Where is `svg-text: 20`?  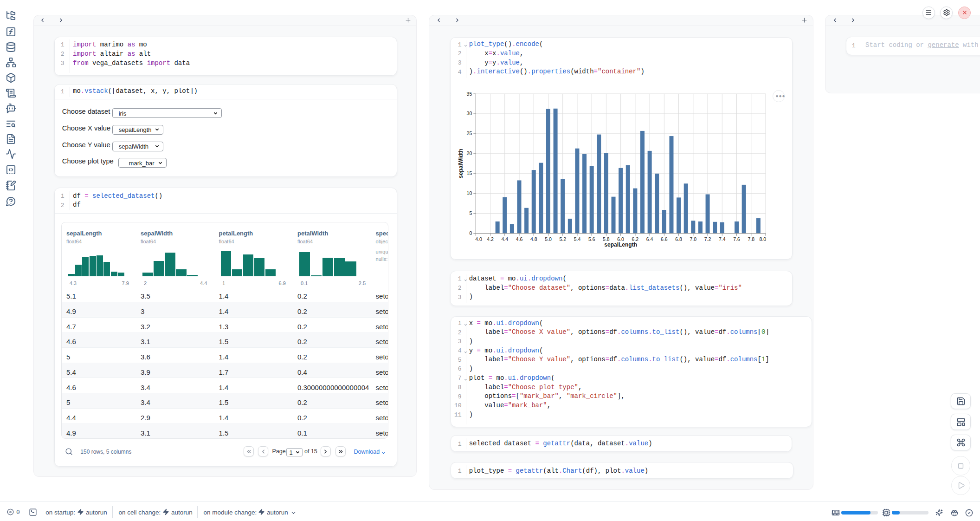 svg-text: 20 is located at coordinates (470, 153).